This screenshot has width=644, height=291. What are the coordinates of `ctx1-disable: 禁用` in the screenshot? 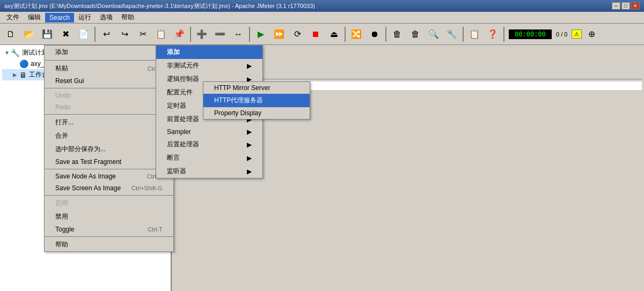 It's located at (109, 217).